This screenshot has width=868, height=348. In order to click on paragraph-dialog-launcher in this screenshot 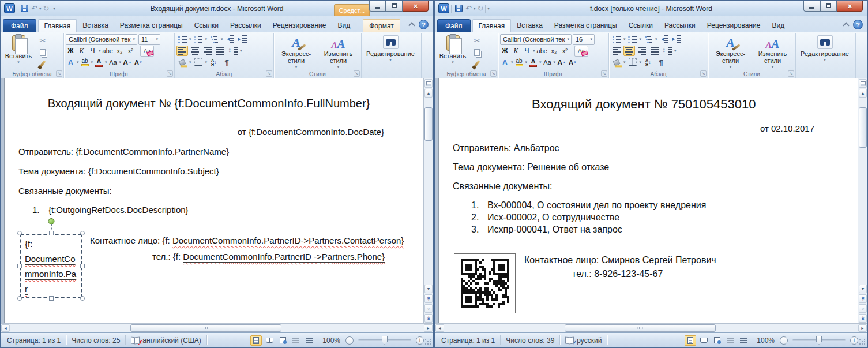, I will do `click(704, 74)`.